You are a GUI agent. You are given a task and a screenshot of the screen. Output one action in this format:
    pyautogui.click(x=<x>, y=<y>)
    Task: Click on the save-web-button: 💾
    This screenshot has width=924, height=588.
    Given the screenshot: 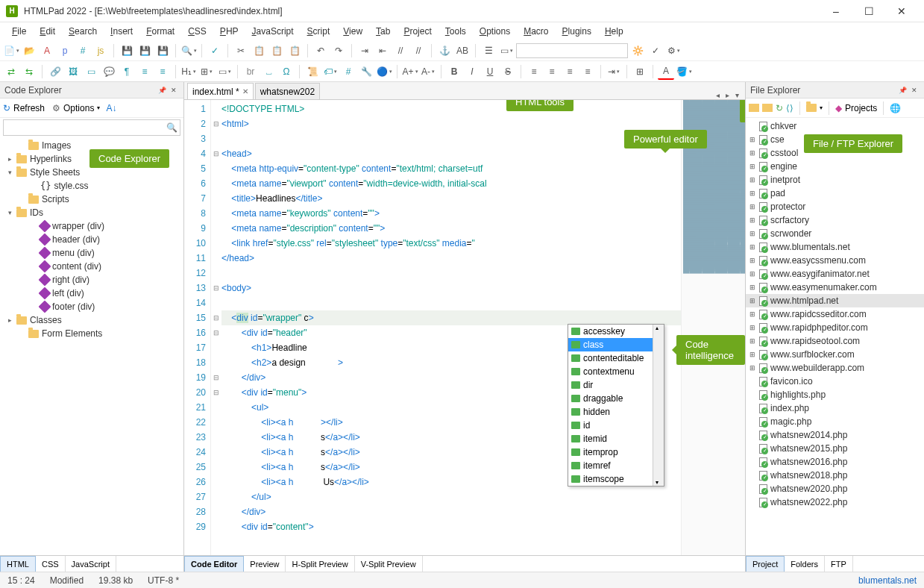 What is the action you would take?
    pyautogui.click(x=163, y=51)
    